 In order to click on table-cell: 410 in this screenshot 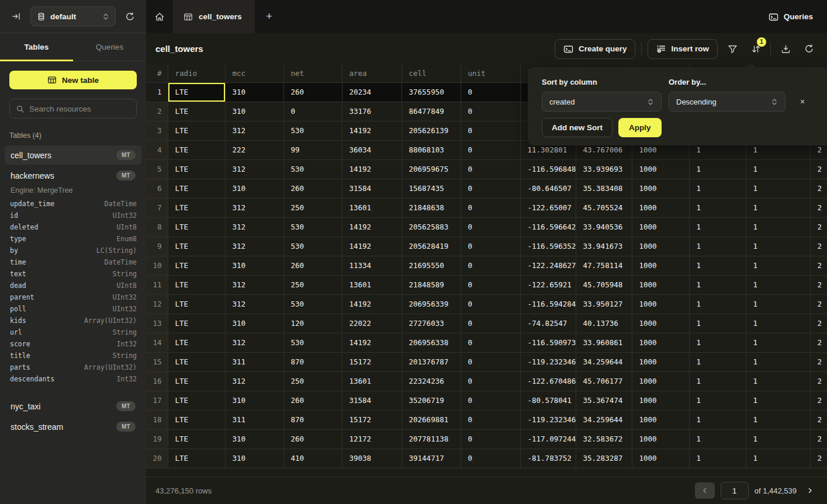, I will do `click(313, 458)`.